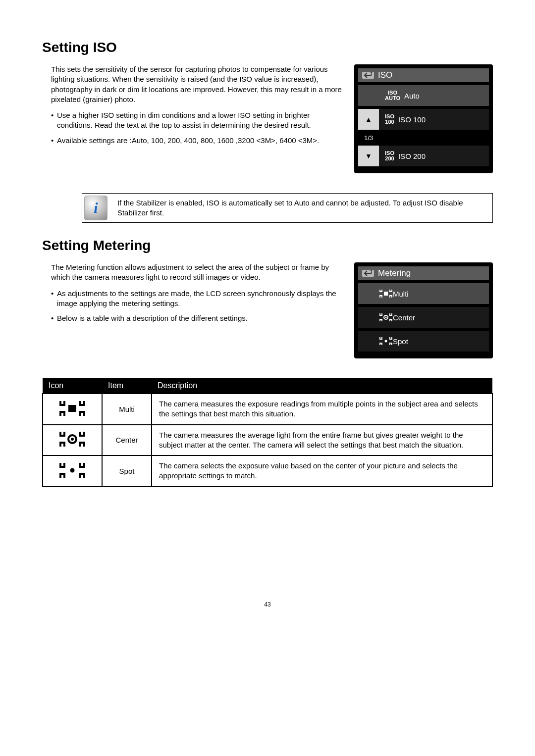 The image size is (535, 756). I want to click on metering-bullet: Below is a table with a description of t…, so click(198, 318).